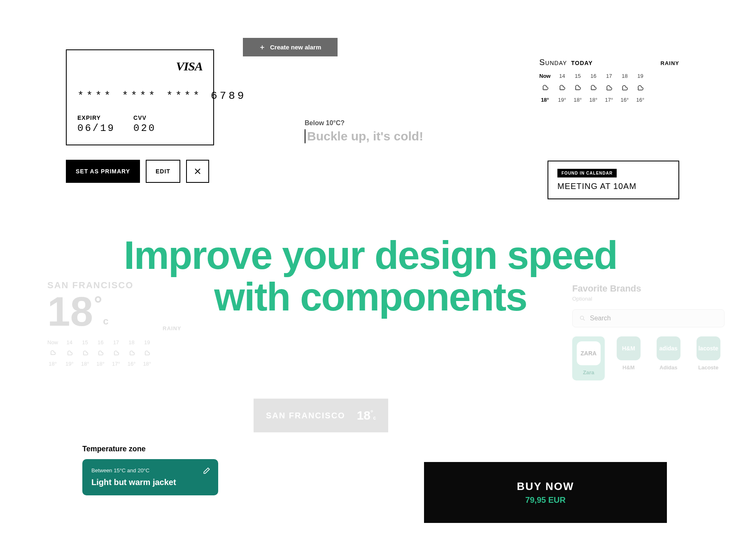 This screenshot has height=560, width=741. I want to click on calendar-card: FOUND IN CALENDAR MEETING AT 10AM, so click(613, 180).